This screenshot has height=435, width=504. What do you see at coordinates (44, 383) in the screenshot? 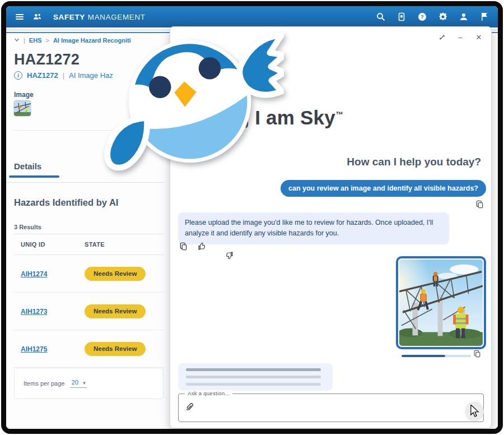
I see `items-per-page-label: Items per page` at bounding box center [44, 383].